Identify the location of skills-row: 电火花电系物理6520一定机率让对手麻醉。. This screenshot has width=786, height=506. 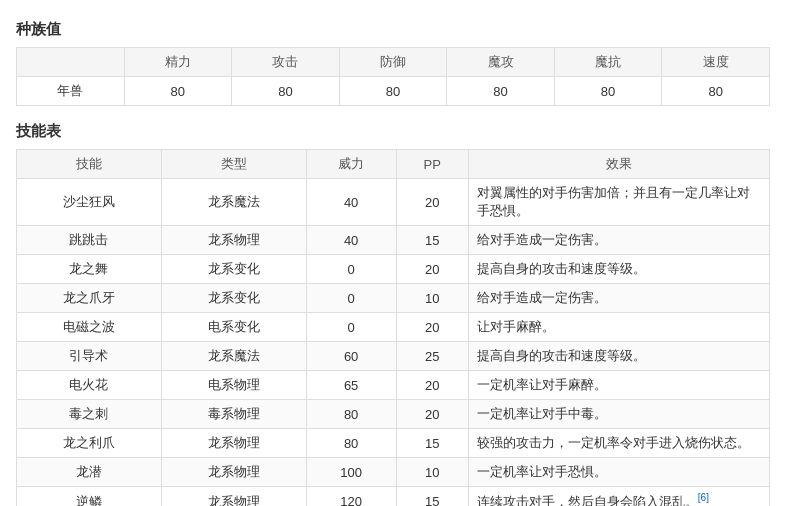
(394, 386).